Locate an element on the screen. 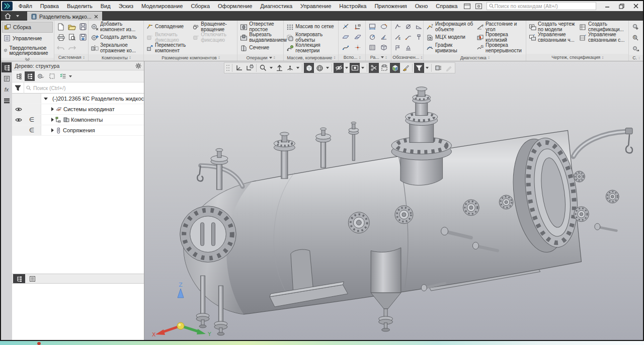 This screenshot has width=644, height=345. panel-menu-icon is located at coordinates (7, 101).